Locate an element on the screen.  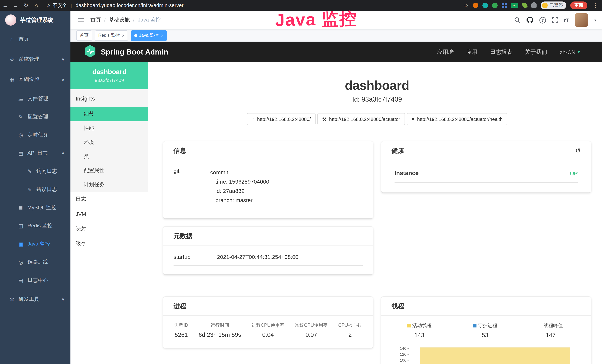
font-size-icon: tT is located at coordinates (567, 20).